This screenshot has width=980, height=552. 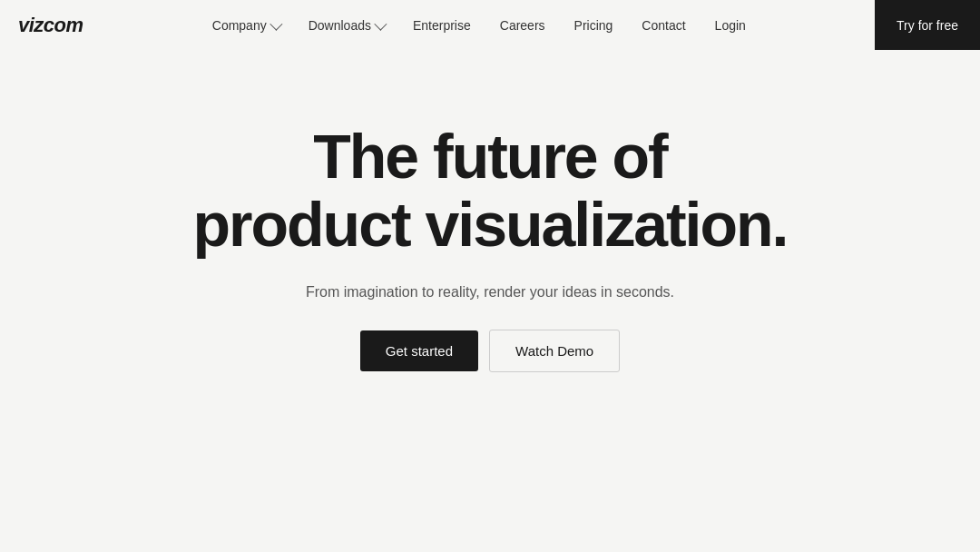 What do you see at coordinates (490, 191) in the screenshot?
I see `hero-title: The future of product visualization.` at bounding box center [490, 191].